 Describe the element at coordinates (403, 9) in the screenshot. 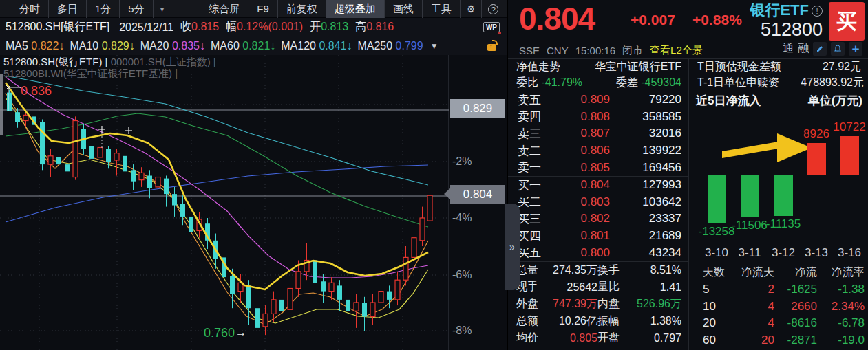

I see `tab-tool-4: 画线` at that location.